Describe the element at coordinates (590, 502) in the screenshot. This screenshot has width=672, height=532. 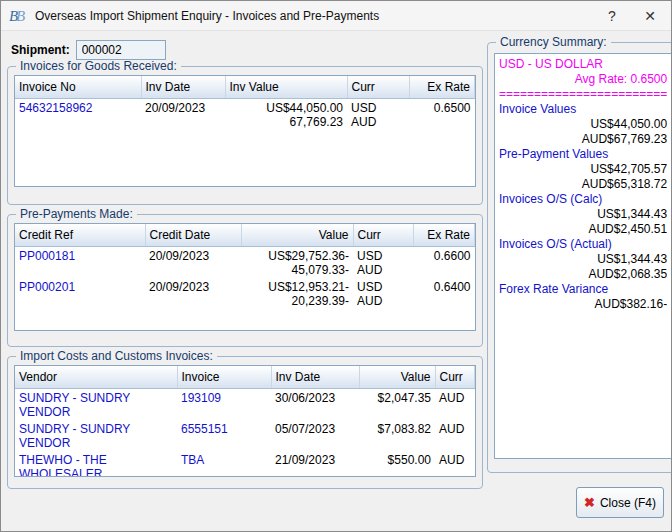
I see `close-x-icon: ✖` at that location.